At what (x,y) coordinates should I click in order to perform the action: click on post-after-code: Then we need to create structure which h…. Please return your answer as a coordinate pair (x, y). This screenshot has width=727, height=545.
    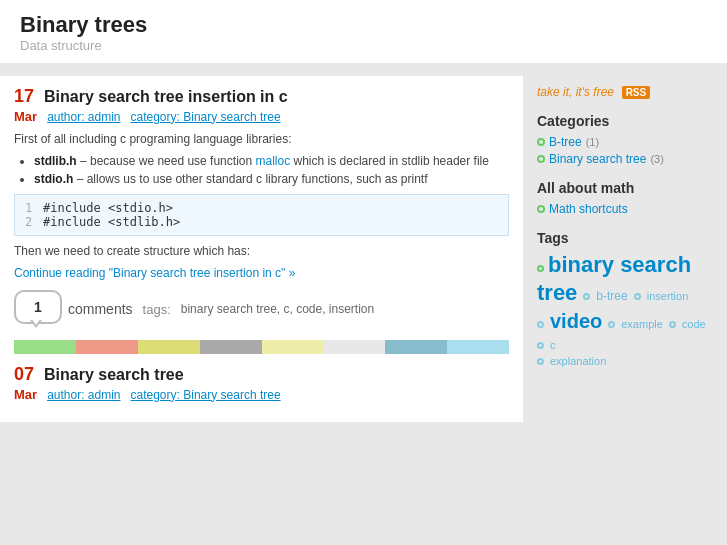
    Looking at the image, I should click on (262, 251).